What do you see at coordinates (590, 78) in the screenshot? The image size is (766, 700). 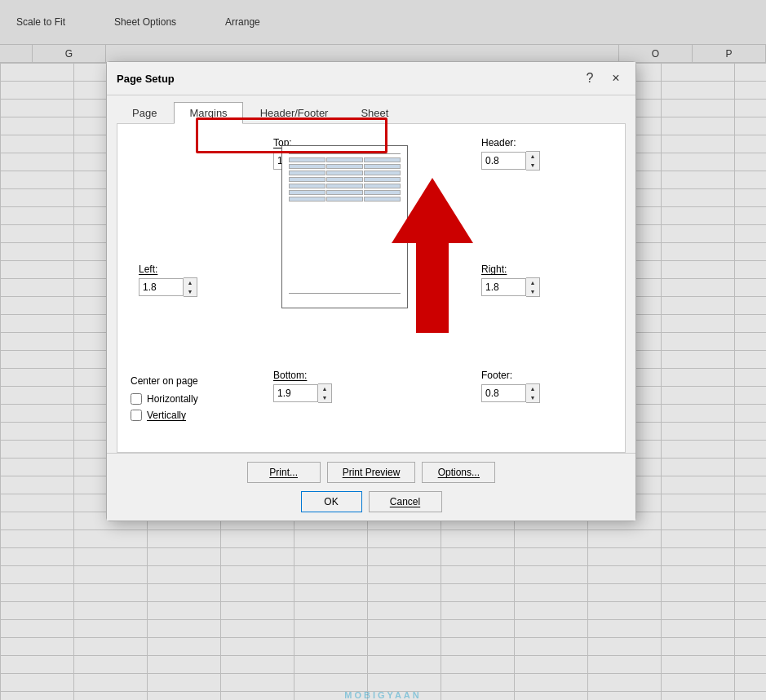 I see `help-button: ?` at bounding box center [590, 78].